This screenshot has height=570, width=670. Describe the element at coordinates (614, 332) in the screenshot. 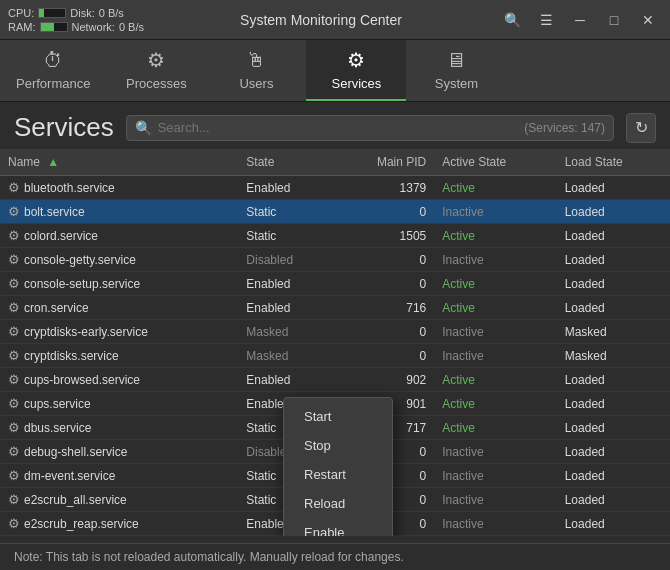

I see `service-load-state: Masked` at that location.